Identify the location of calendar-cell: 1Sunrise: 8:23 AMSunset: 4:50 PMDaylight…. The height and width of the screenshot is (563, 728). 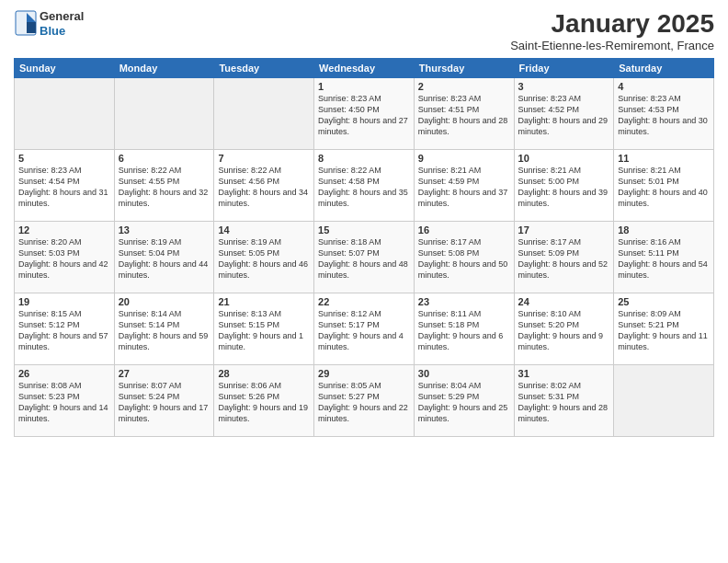
(364, 114).